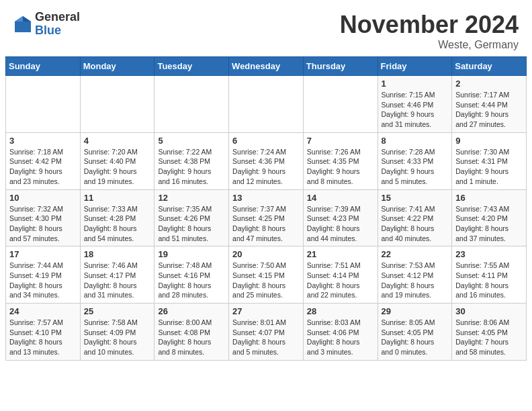 The width and height of the screenshot is (532, 411). What do you see at coordinates (266, 218) in the screenshot?
I see `calendar-cell: 13Sunrise: 7:37 AM Sunset: 4:25 PM Dayli…` at bounding box center [266, 218].